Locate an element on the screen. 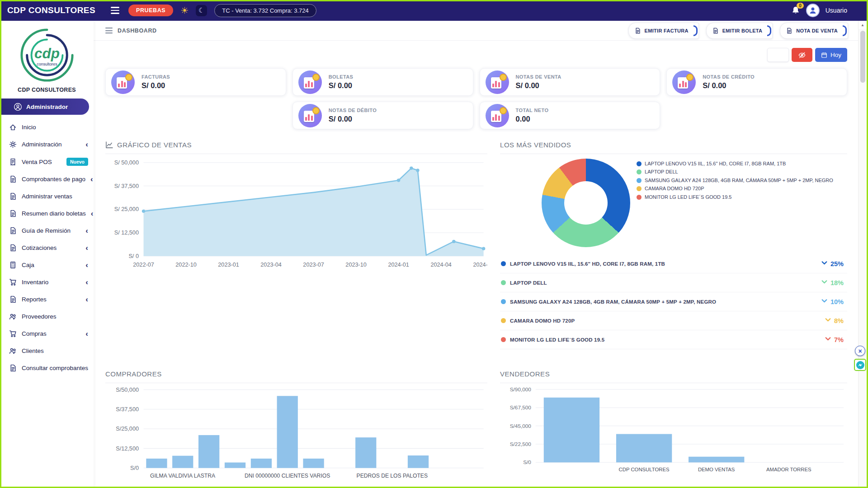 The image size is (868, 488). header-actions: EMITIR FACTURAEMITIR BOLETANOTA DE VENTA is located at coordinates (738, 31).